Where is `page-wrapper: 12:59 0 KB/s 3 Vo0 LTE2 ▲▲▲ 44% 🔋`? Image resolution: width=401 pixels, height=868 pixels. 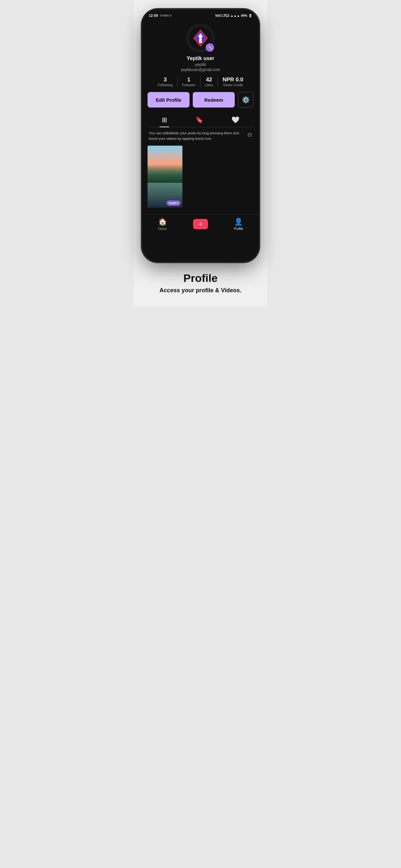 page-wrapper: 12:59 0 KB/s 3 Vo0 LTE2 ▲▲▲ 44% 🔋 is located at coordinates (201, 153).